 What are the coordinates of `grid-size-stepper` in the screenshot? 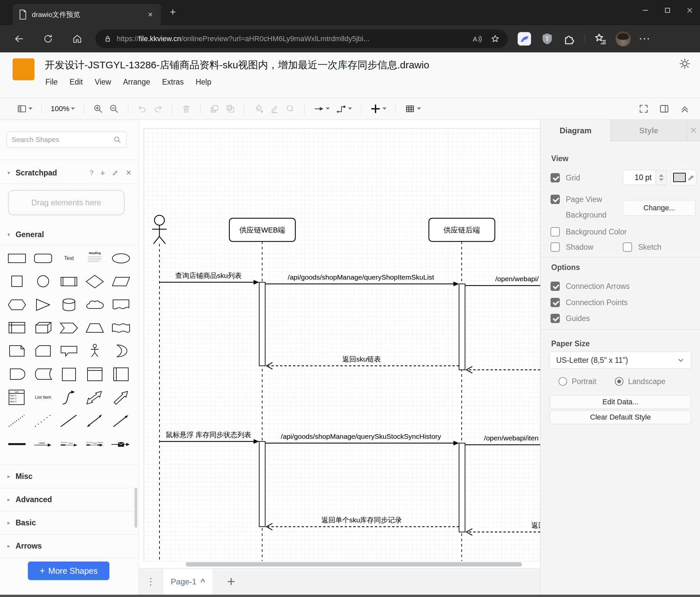 It's located at (661, 177).